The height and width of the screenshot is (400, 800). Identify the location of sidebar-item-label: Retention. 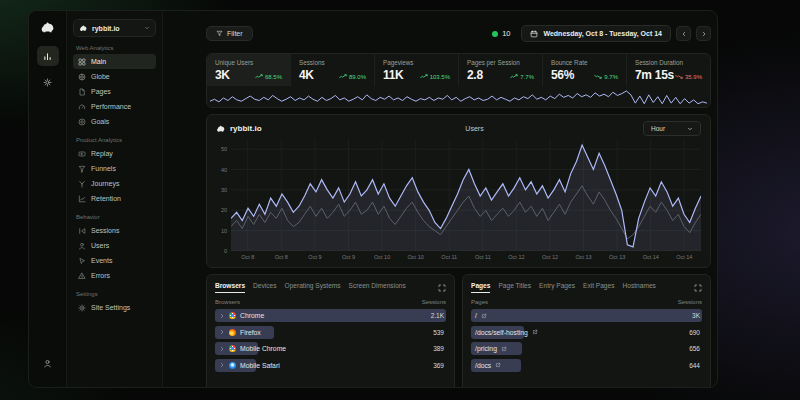
(106, 198).